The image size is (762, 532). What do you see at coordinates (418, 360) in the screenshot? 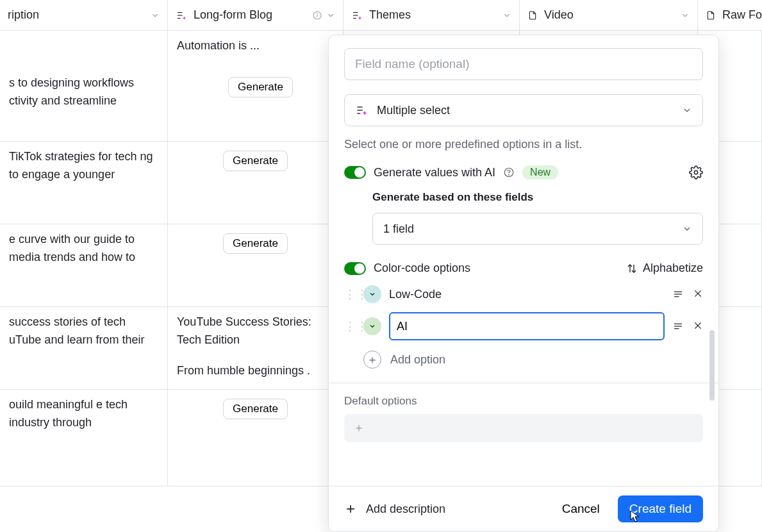
I see `add-option-label: Add option` at bounding box center [418, 360].